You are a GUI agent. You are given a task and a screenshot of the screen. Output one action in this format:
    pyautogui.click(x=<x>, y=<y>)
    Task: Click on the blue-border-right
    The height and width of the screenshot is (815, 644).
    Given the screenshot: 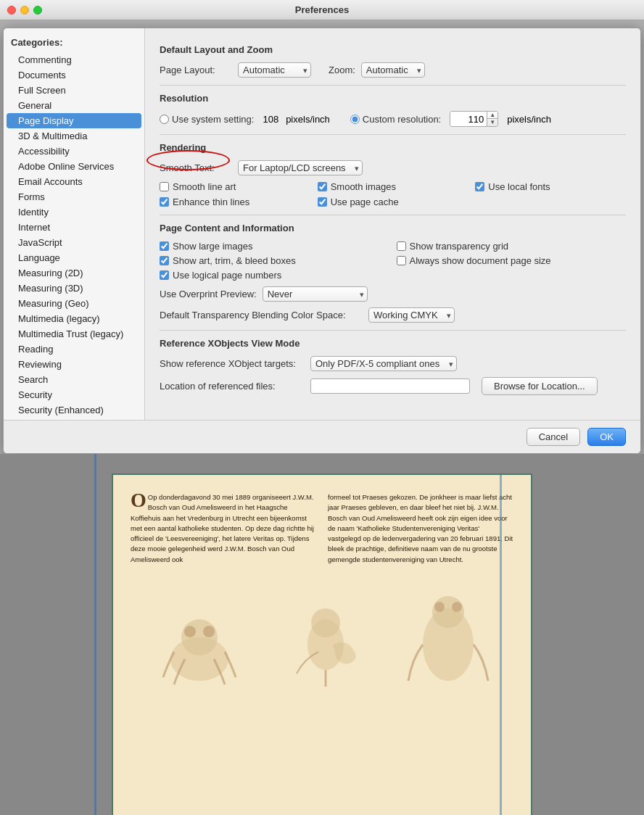 What is the action you would take?
    pyautogui.click(x=500, y=645)
    